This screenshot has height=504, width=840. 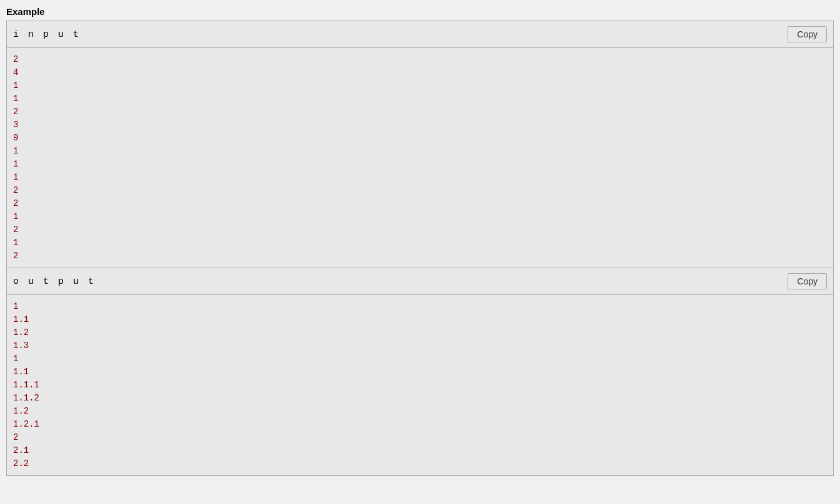 What do you see at coordinates (54, 282) in the screenshot?
I see `output-label: o u t p u t` at bounding box center [54, 282].